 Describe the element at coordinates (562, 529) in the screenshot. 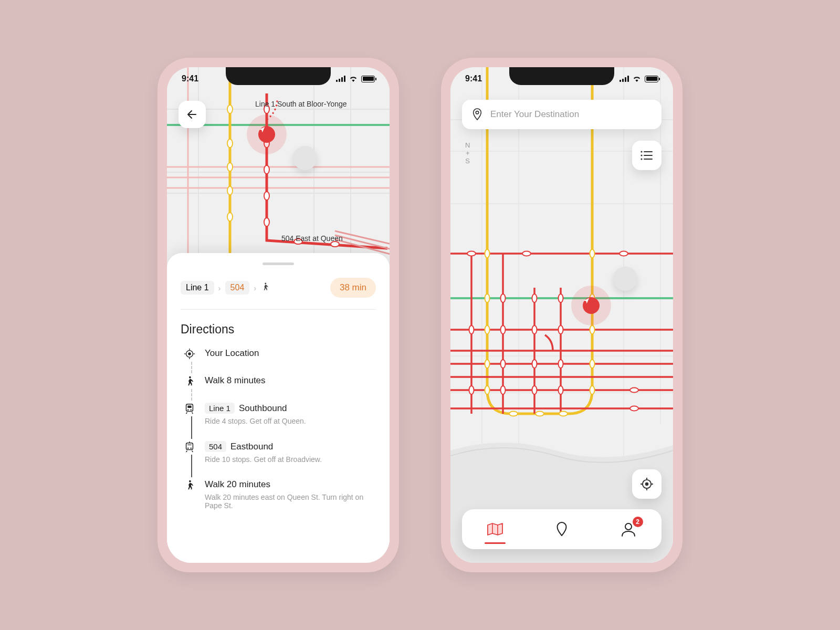

I see `tab-places` at that location.